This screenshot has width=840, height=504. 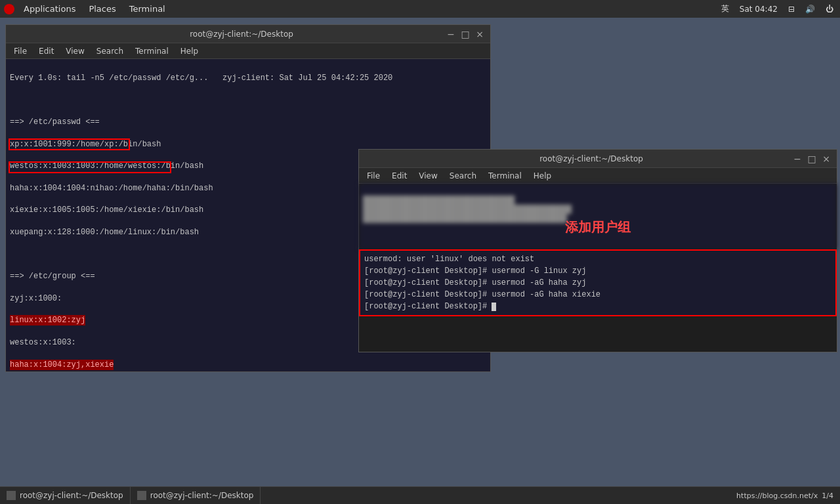 I want to click on power-icon: ⏻, so click(x=830, y=9).